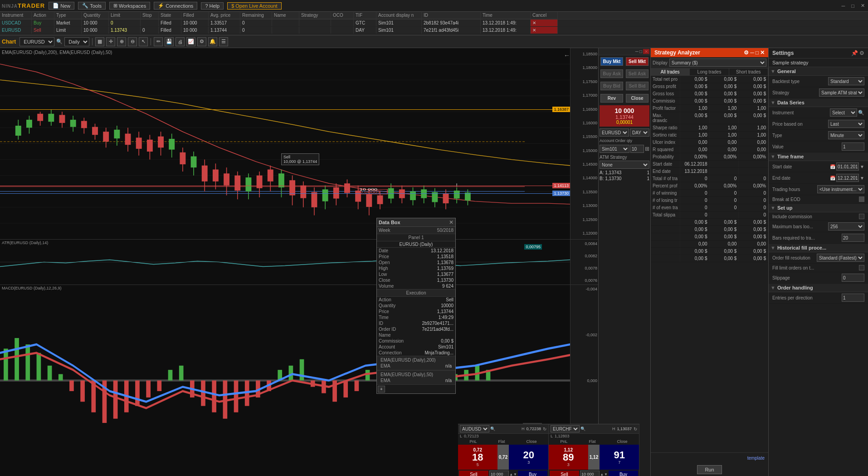 The height and width of the screenshot is (476, 868). I want to click on sa-minimize: ─, so click(752, 53).